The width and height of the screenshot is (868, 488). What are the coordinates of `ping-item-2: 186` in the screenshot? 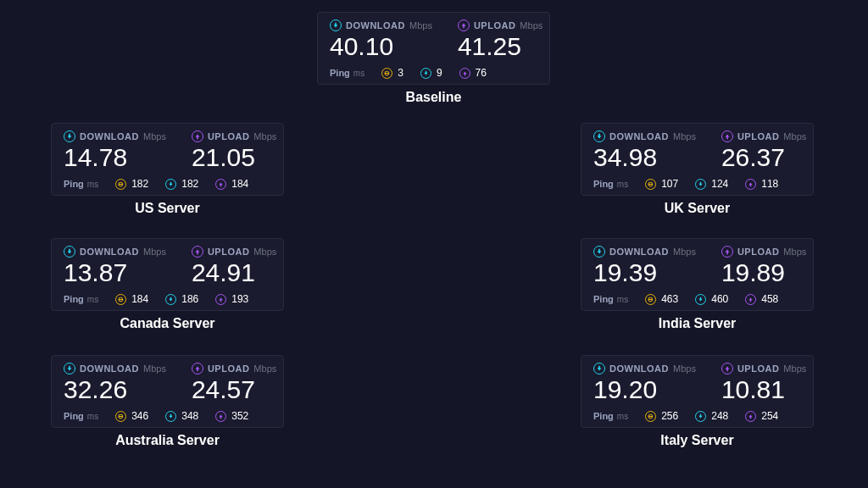 It's located at (181, 299).